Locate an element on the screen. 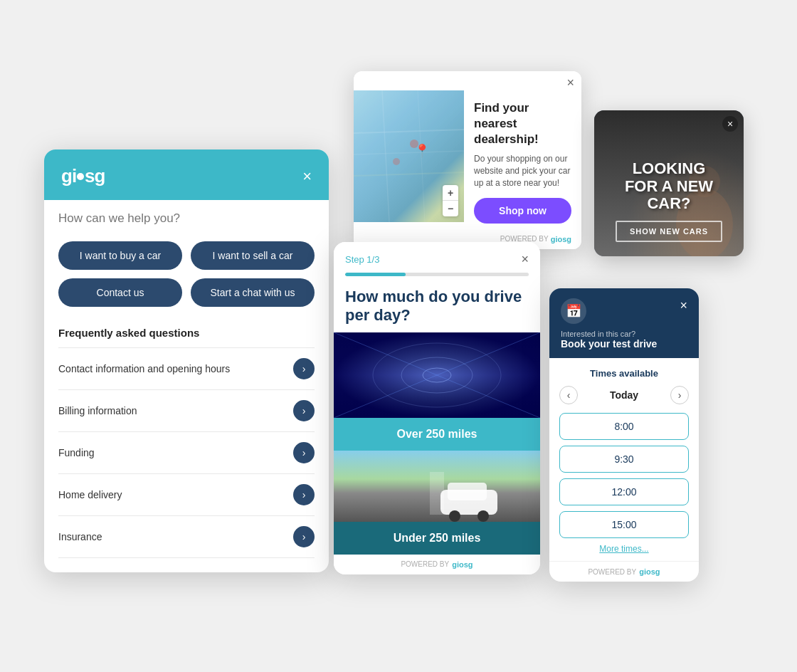 This screenshot has height=672, width=797. quiz-step-label: Step 1/3 is located at coordinates (362, 259).